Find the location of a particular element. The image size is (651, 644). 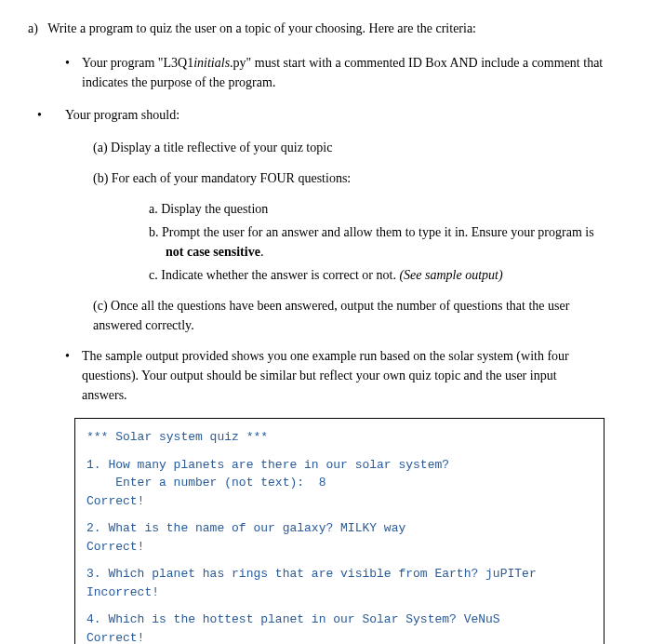

inner-c: c. Indicate whether the answer is correc… is located at coordinates (377, 275).